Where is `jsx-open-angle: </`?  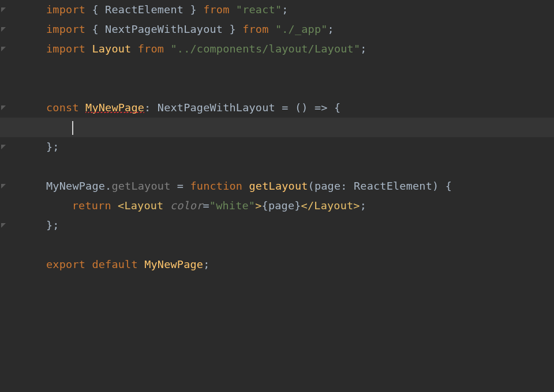 jsx-open-angle: </ is located at coordinates (308, 205).